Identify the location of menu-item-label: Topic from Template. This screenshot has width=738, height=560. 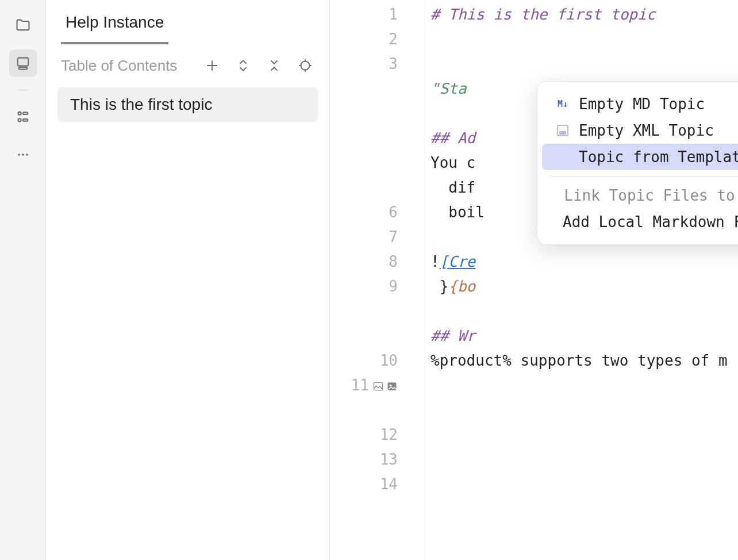
(659, 158).